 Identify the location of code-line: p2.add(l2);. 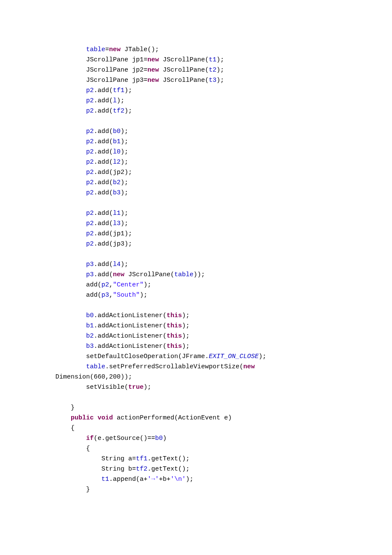
(224, 162).